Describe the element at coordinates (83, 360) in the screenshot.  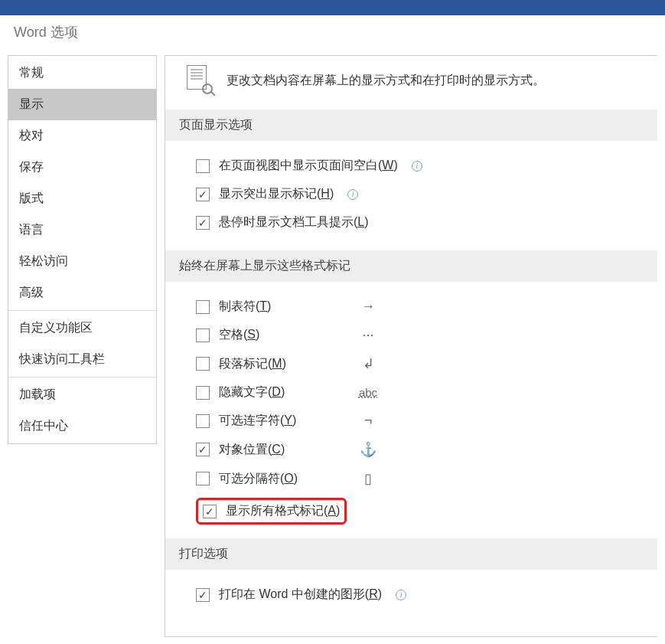
I see `sidebar-item-9: 快速访问工具栏` at that location.